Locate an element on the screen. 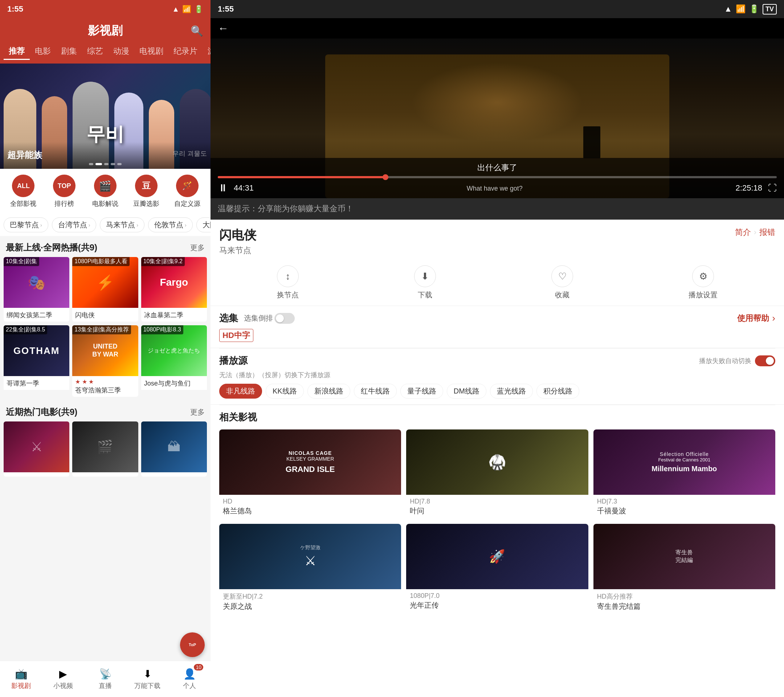 The image size is (784, 697). pause-button: ⏸ is located at coordinates (223, 188).